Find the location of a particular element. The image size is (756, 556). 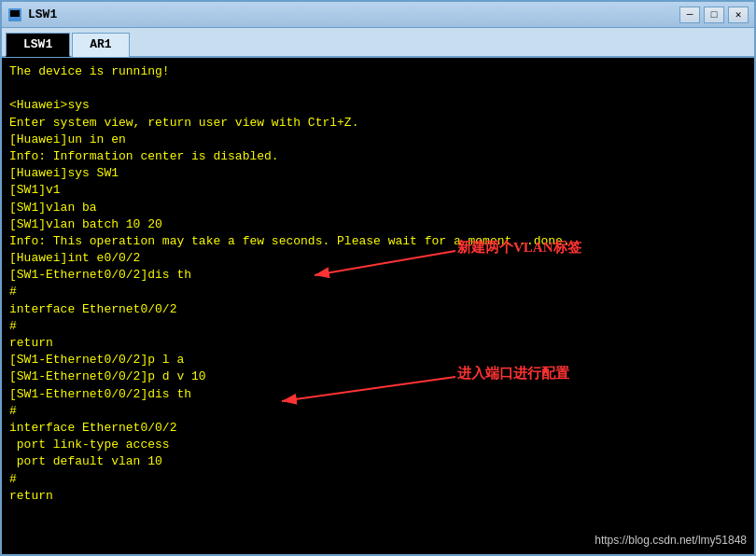

terminal-line is located at coordinates (378, 89).